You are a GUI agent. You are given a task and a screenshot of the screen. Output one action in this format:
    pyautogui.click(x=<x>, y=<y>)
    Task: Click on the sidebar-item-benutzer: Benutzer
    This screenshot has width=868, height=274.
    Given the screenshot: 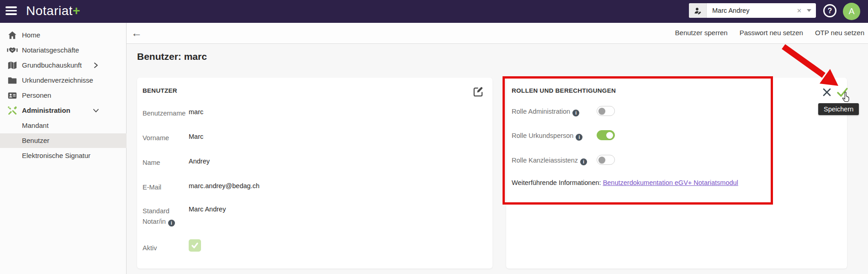 What is the action you would take?
    pyautogui.click(x=63, y=141)
    